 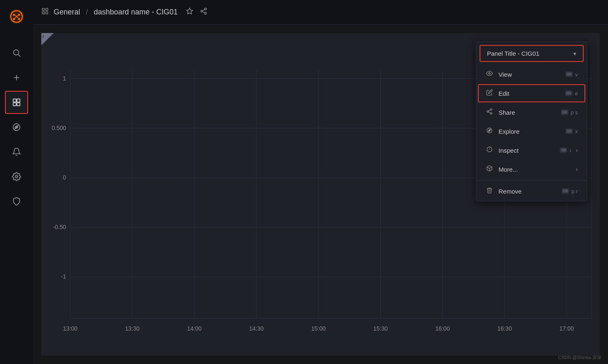 I want to click on sidebar-item-settings, so click(x=17, y=177).